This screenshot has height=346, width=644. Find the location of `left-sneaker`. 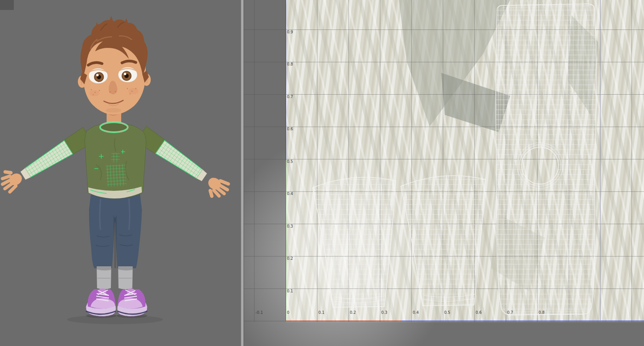

left-sneaker is located at coordinates (101, 303).